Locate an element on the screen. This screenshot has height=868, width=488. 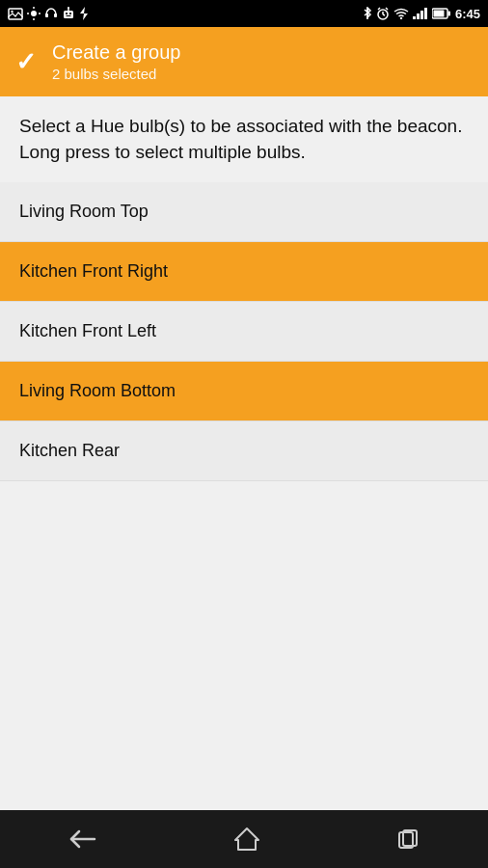
top-bar: ✓ Create a group 2 bulbs selected is located at coordinates (244, 62).